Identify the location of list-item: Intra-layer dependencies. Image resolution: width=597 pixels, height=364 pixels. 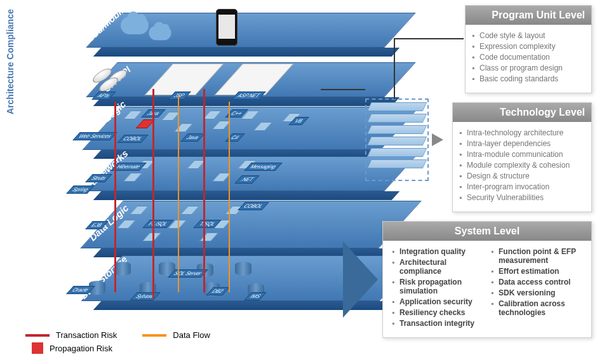
(525, 144).